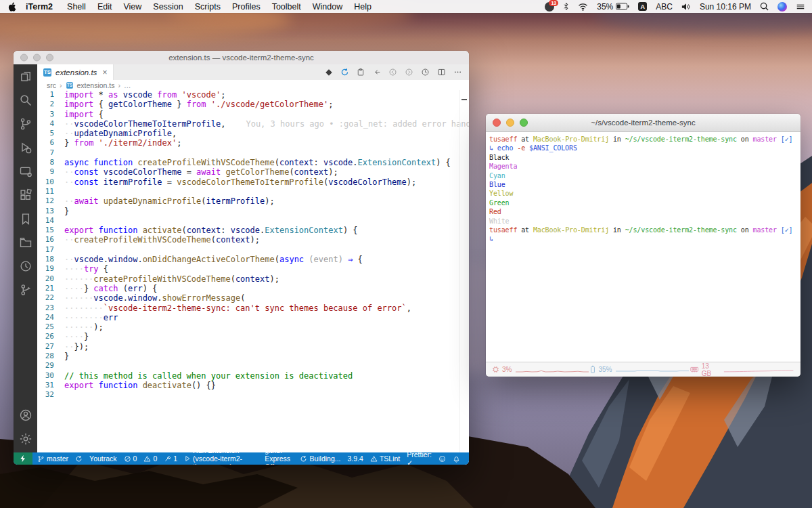  Describe the element at coordinates (208, 7) in the screenshot. I see `menu-scripts: Scripts` at that location.